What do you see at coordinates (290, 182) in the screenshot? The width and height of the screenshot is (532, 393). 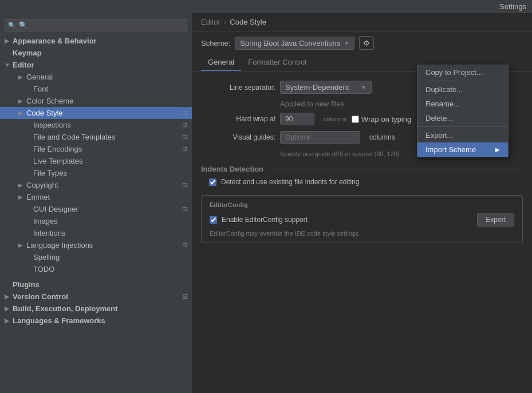 I see `indents-detection-label: Detect and use existing file indents for…` at bounding box center [290, 182].